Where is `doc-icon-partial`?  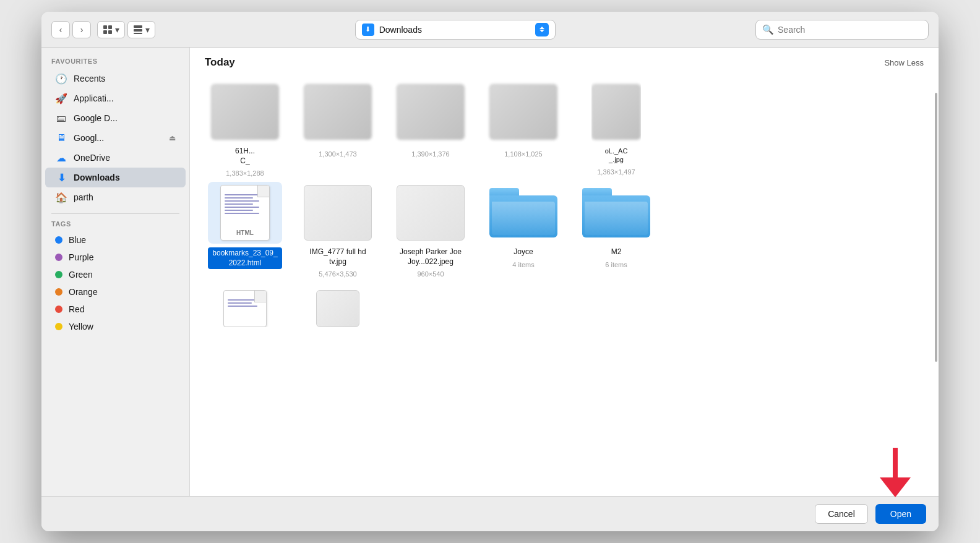
doc-icon-partial is located at coordinates (245, 309).